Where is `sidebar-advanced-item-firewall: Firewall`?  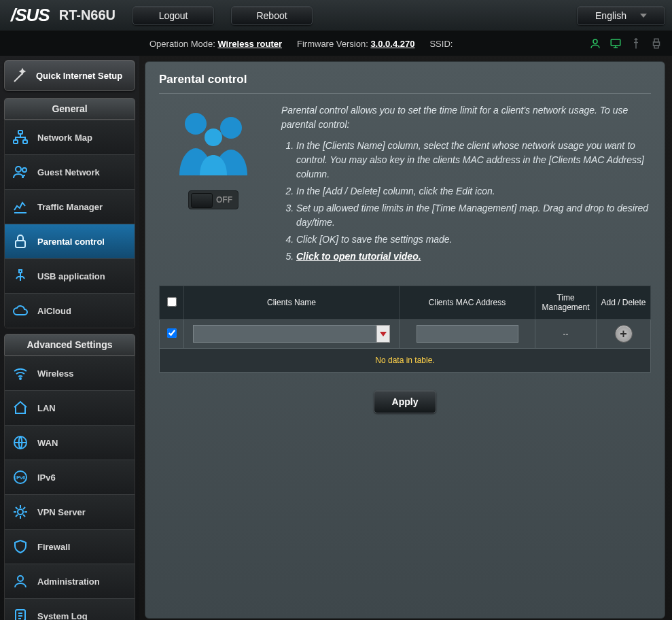 sidebar-advanced-item-firewall: Firewall is located at coordinates (69, 547).